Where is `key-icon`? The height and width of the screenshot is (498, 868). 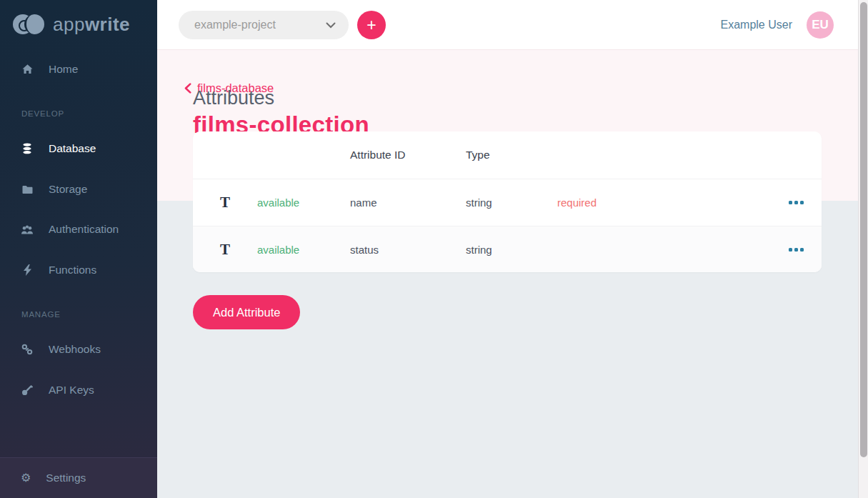
key-icon is located at coordinates (27, 390).